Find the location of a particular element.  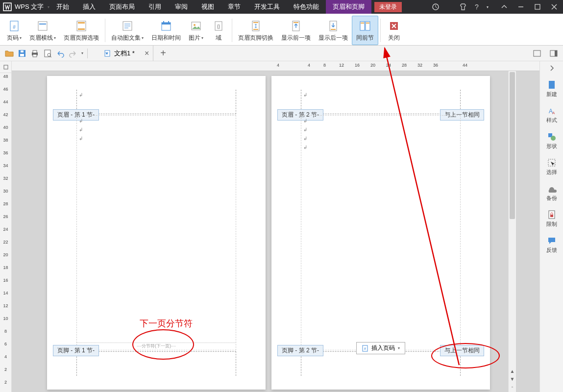

panel-toggle-icon is located at coordinates (554, 53).